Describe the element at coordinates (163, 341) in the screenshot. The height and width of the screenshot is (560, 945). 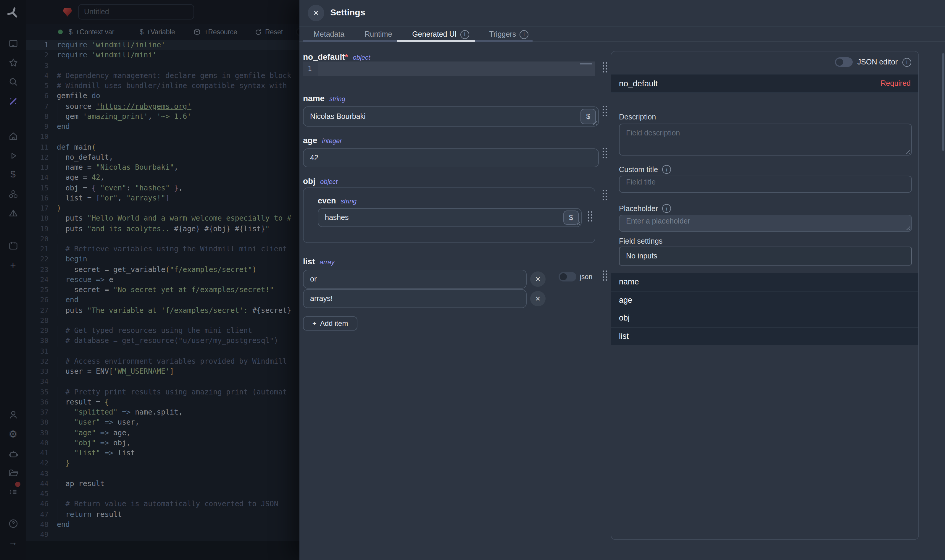
I see `code-line: 30 # database = get_resource("u/user/my_…` at that location.